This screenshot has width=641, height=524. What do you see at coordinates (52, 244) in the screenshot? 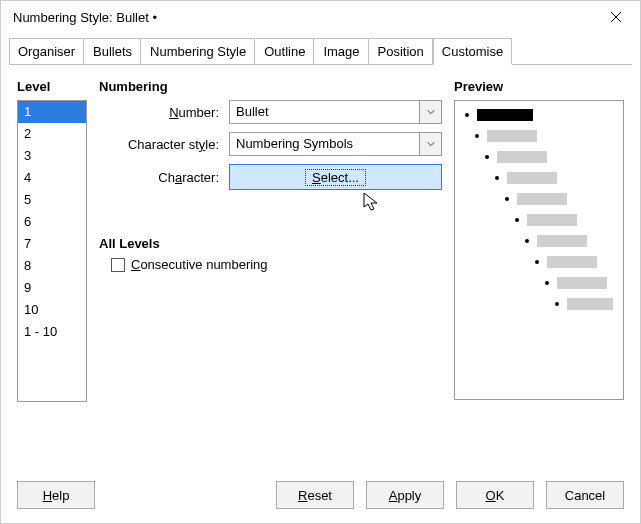
I see `level-item: 7` at bounding box center [52, 244].